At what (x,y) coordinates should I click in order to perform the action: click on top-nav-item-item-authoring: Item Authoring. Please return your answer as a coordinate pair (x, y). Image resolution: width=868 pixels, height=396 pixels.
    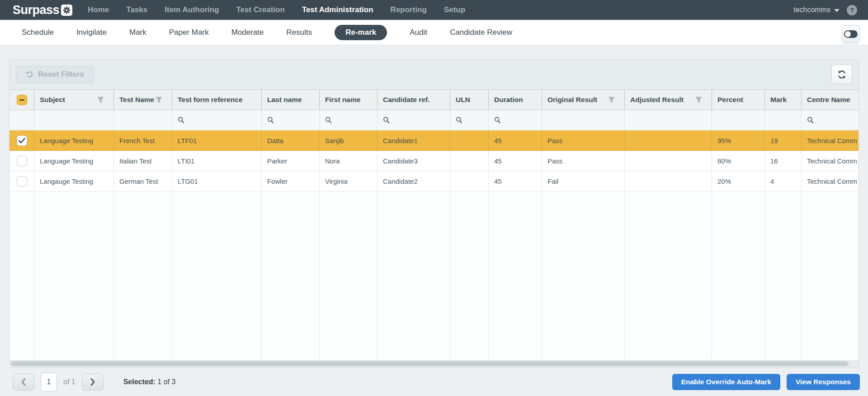
    Looking at the image, I should click on (192, 10).